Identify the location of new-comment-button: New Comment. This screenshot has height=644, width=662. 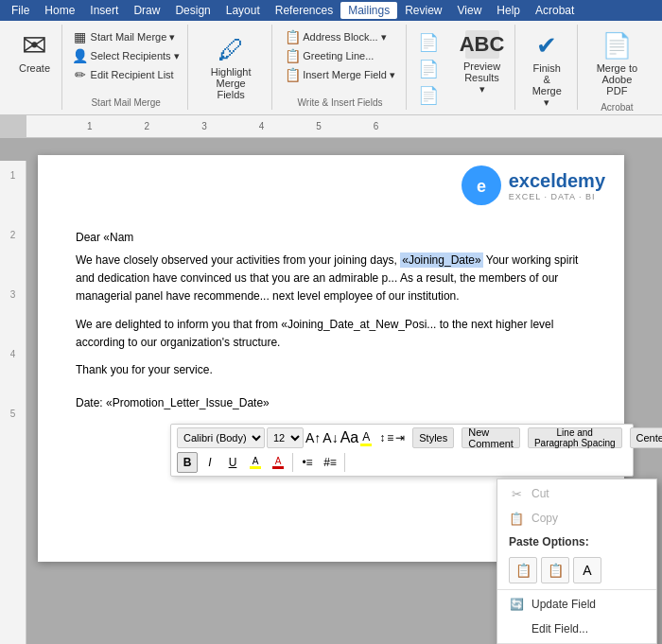
(491, 438).